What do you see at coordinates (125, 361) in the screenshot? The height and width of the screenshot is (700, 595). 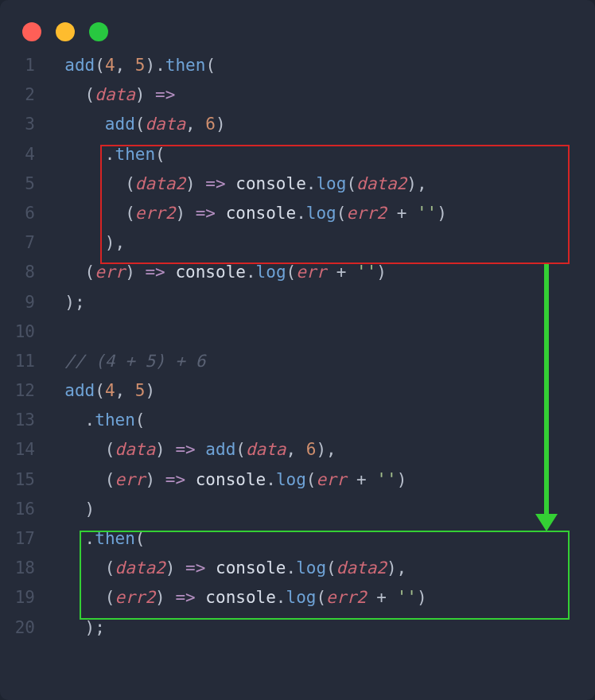 I see `code-content: // (4 + 5) + 6` at bounding box center [125, 361].